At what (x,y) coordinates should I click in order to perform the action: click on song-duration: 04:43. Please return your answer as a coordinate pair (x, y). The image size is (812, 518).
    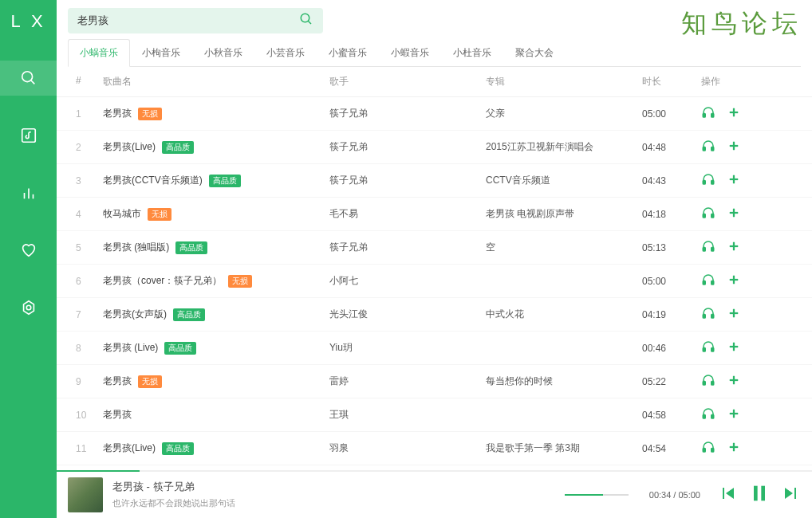
    Looking at the image, I should click on (672, 181).